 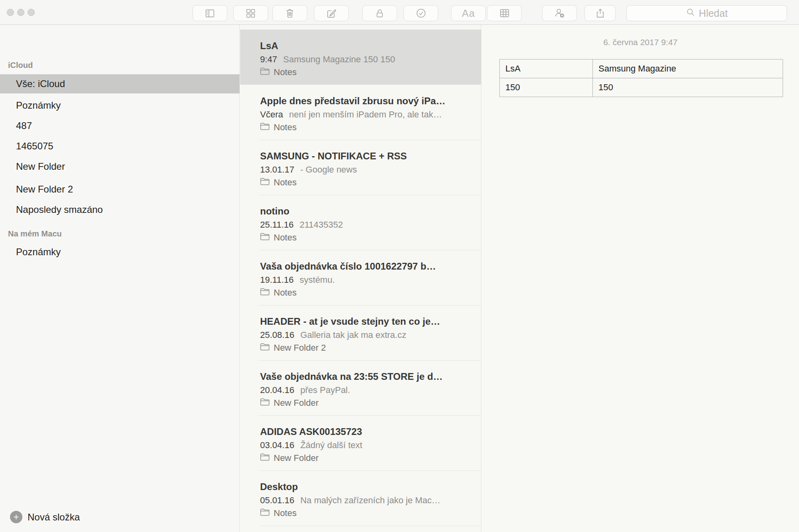 I want to click on note-folder-name: New Folder 2, so click(x=300, y=348).